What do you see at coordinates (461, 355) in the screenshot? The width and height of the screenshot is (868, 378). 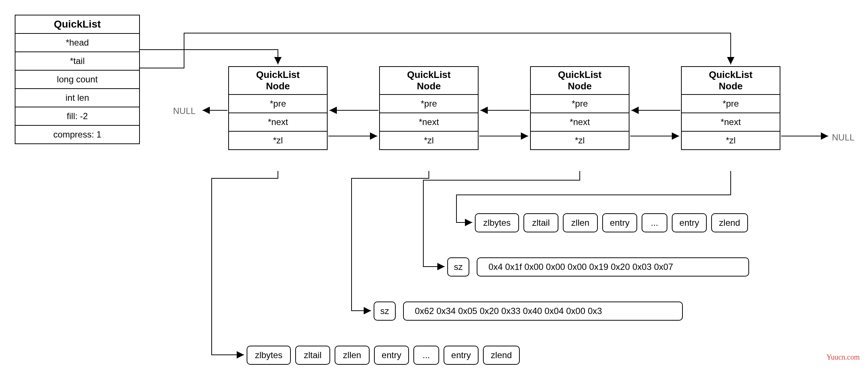 I see `ziplist-b-entry2: entry` at bounding box center [461, 355].